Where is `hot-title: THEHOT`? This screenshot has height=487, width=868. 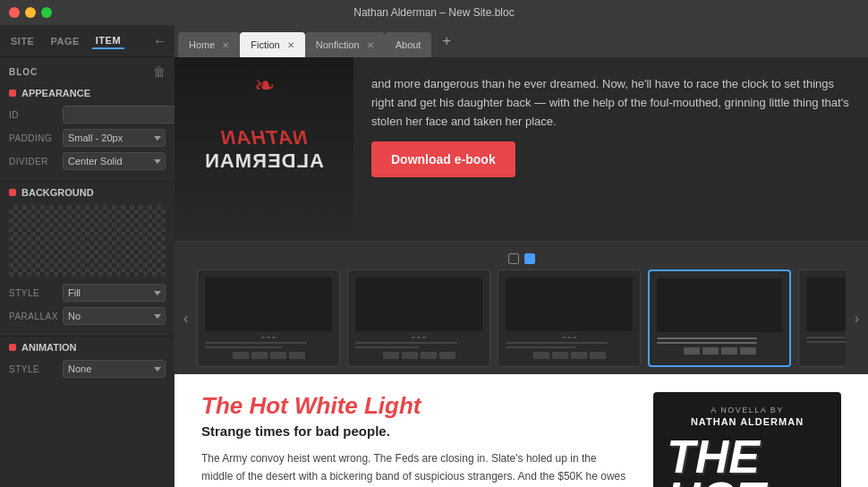 hot-title: THEHOT is located at coordinates (747, 462).